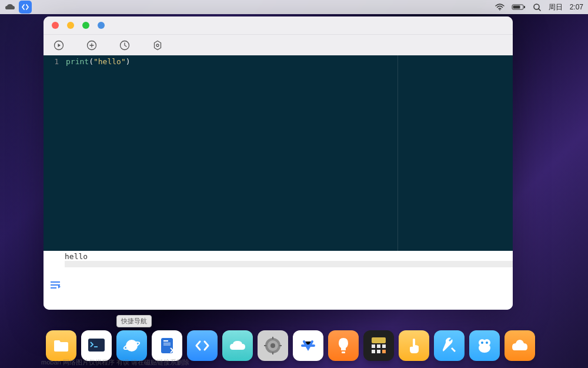 Image resolution: width=588 pixels, height=368 pixels. I want to click on editor-toolbar, so click(278, 45).